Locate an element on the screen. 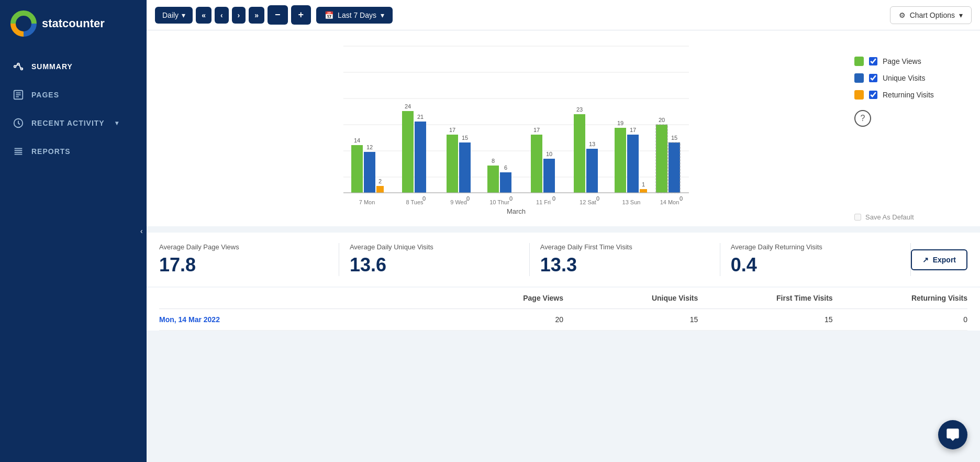  table-col-page-views: Page Views is located at coordinates (496, 298).